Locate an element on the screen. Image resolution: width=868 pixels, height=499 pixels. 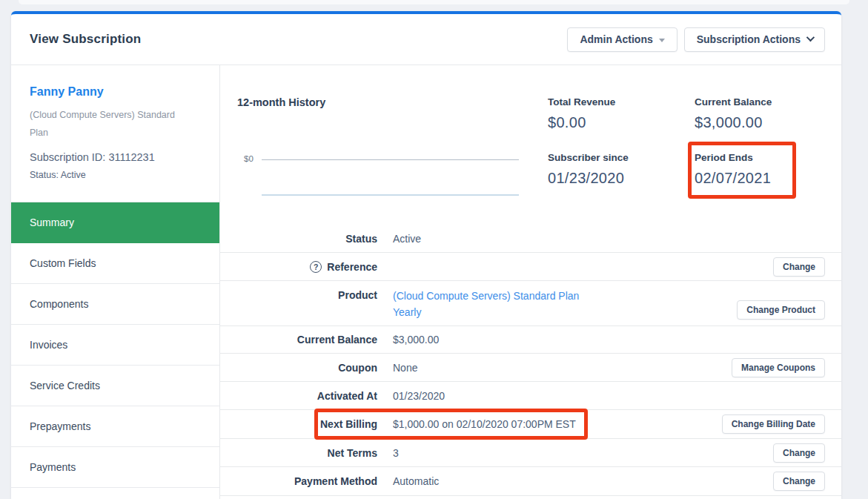
table-row-coupon: Coupon None Manage Coupons is located at coordinates (531, 368).